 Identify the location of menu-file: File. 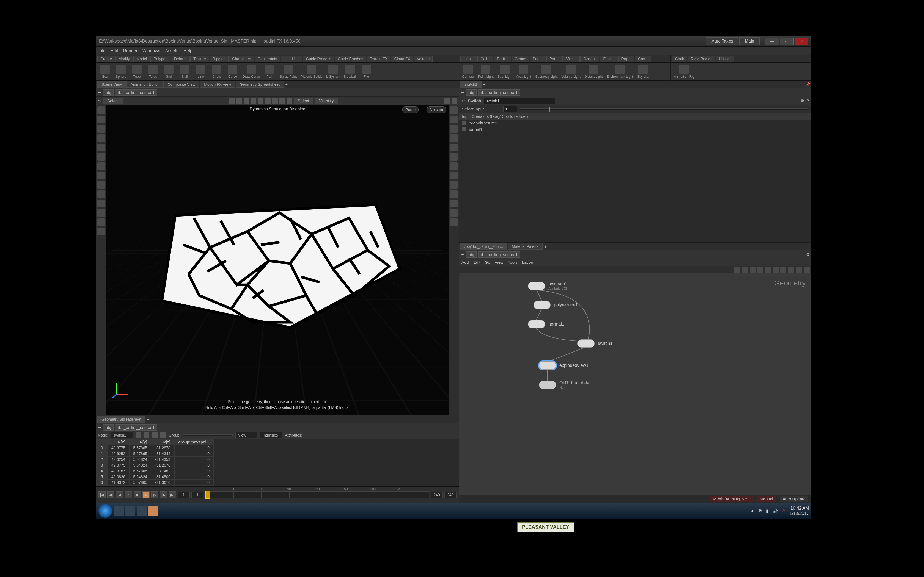
(102, 51).